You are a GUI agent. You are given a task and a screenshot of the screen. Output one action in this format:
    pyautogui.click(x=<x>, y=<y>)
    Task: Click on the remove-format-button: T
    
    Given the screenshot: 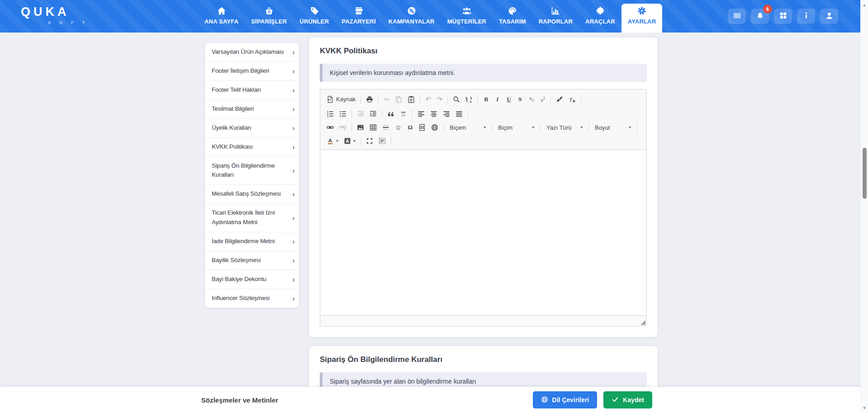 What is the action you would take?
    pyautogui.click(x=572, y=99)
    